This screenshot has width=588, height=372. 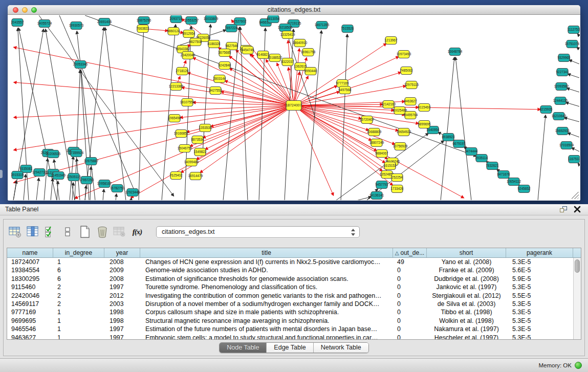 I want to click on graph-node: 9329965, so click(x=564, y=58).